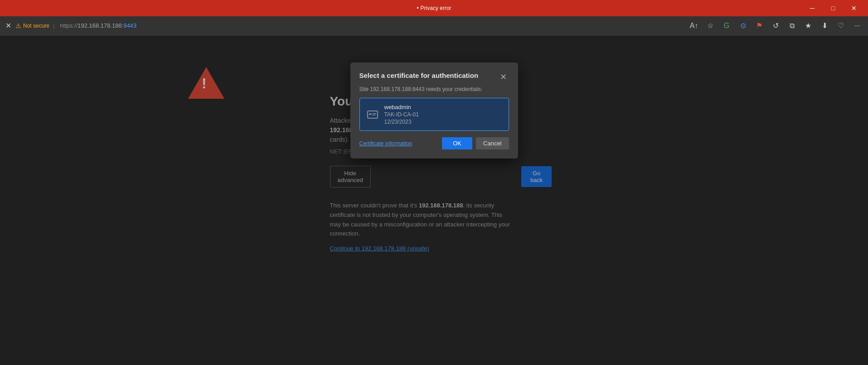  I want to click on title-bar: • Privacy error ─ □ ✕, so click(434, 8).